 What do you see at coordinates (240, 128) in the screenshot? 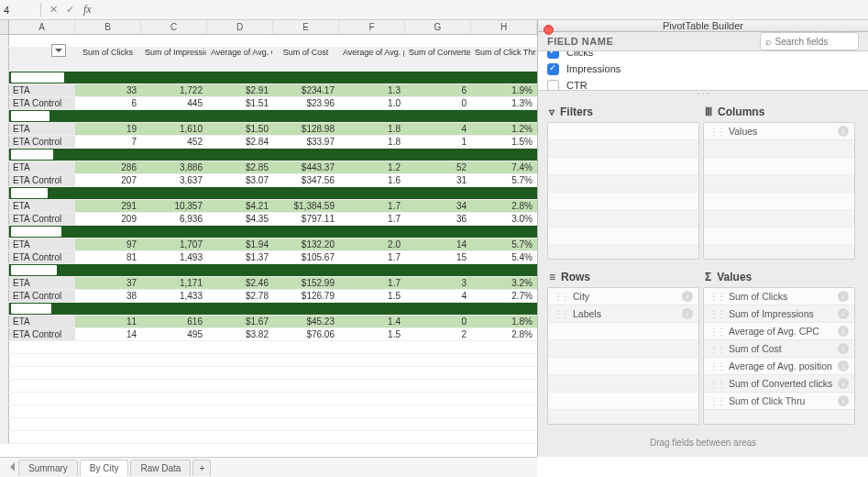
I see `cell: $1.50` at bounding box center [240, 128].